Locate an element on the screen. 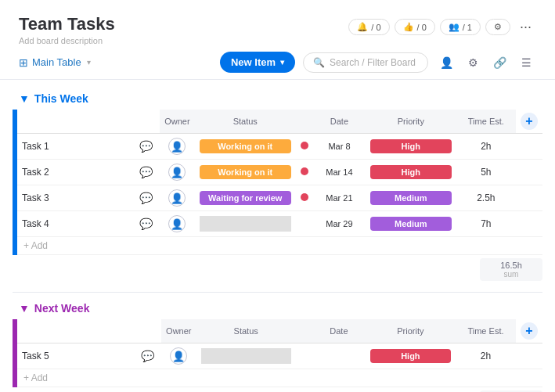 Image resolution: width=555 pixels, height=392 pixels. priority-badge: Medium is located at coordinates (411, 198).